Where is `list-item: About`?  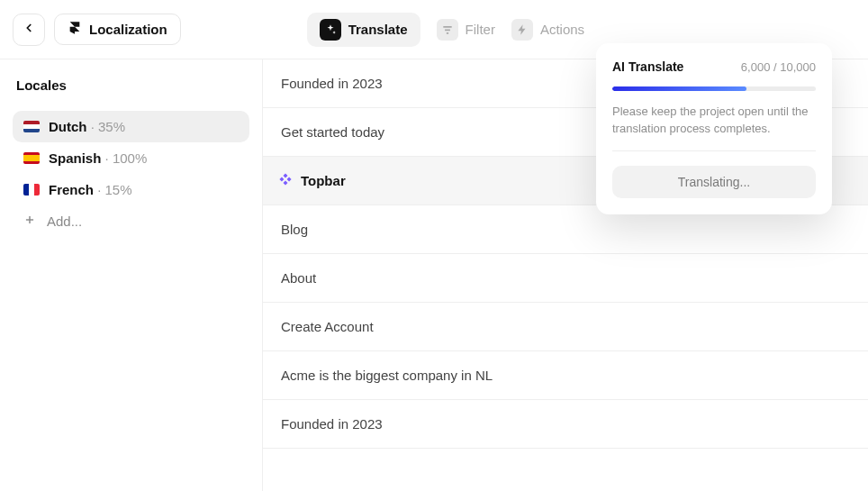 list-item: About is located at coordinates (565, 278).